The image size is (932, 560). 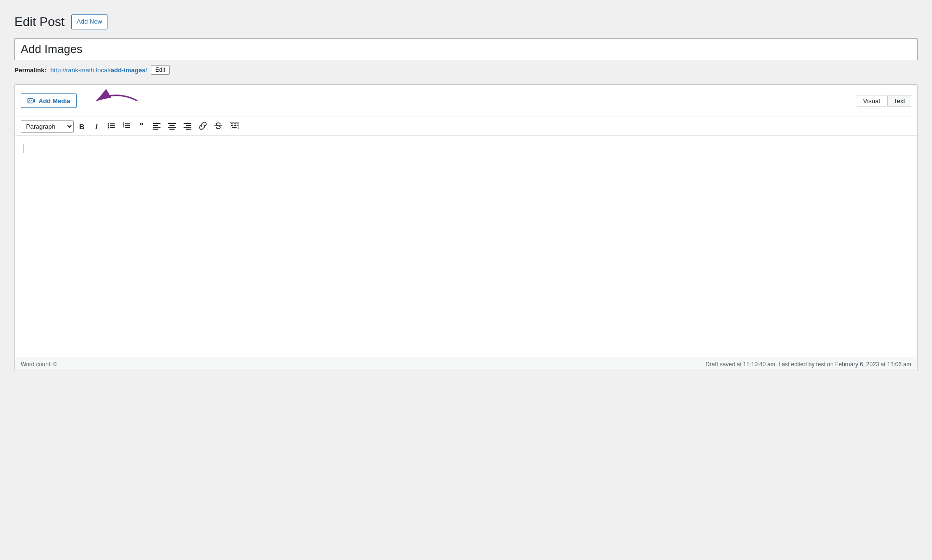 I want to click on post-title-input, so click(x=466, y=49).